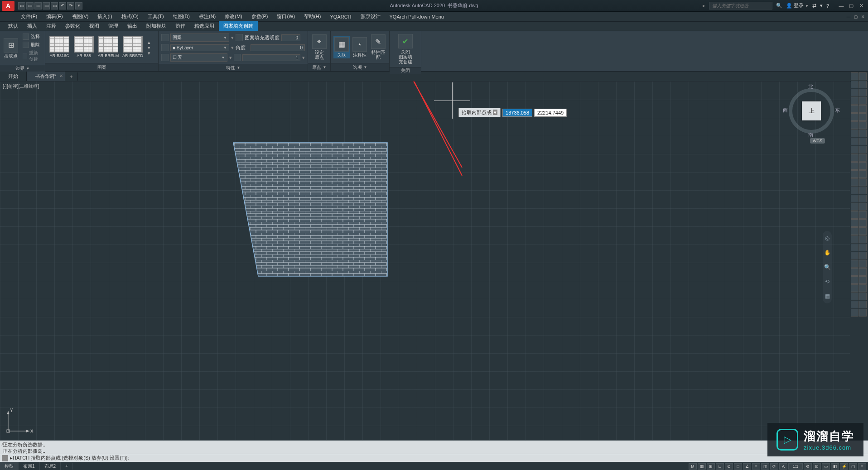 The height and width of the screenshot is (470, 868). What do you see at coordinates (817, 466) in the screenshot?
I see `status-workspace-icon: ⊡` at bounding box center [817, 466].